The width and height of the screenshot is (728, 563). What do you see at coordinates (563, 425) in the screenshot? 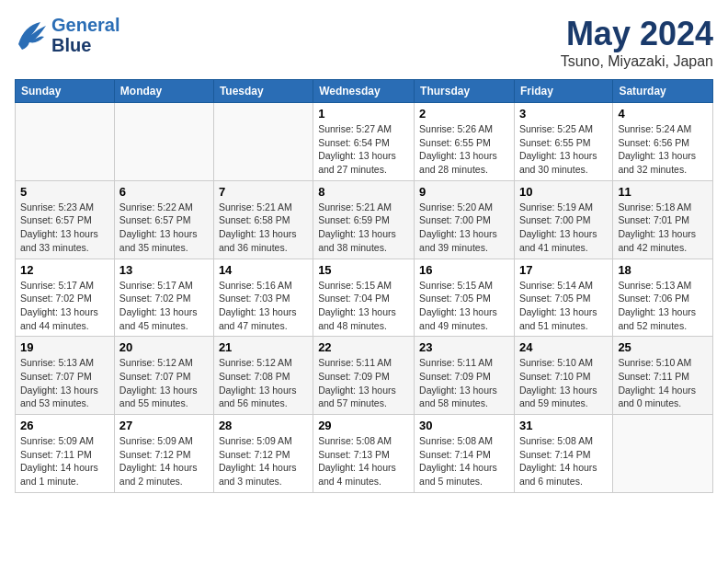
I see `day-number: 31` at bounding box center [563, 425].